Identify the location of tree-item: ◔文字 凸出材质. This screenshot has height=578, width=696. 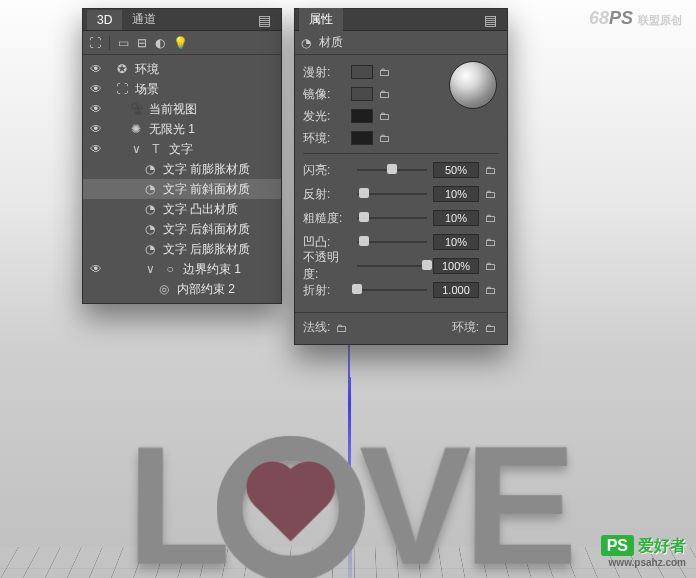
(182, 209).